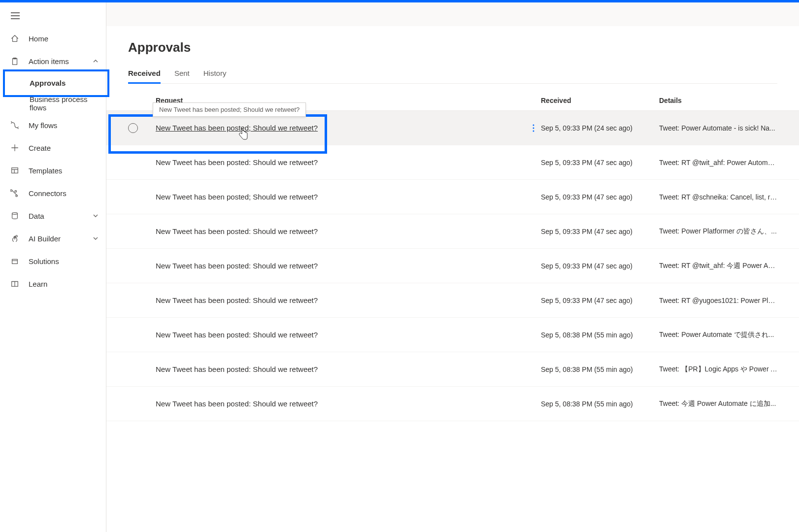 This screenshot has height=532, width=799. I want to click on sidebar: Home Action items Approvals Business pro…, so click(53, 267).